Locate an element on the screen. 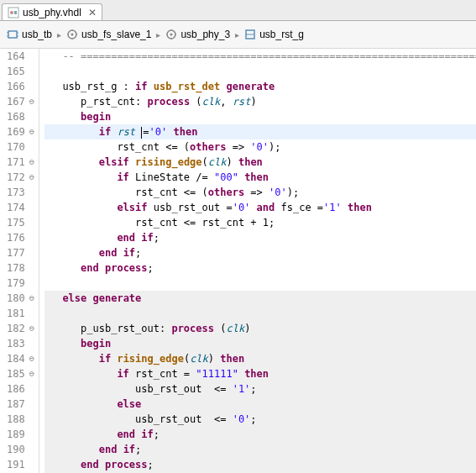  code-line: rst_cnt <= rst_cnt + 1; is located at coordinates (260, 223).